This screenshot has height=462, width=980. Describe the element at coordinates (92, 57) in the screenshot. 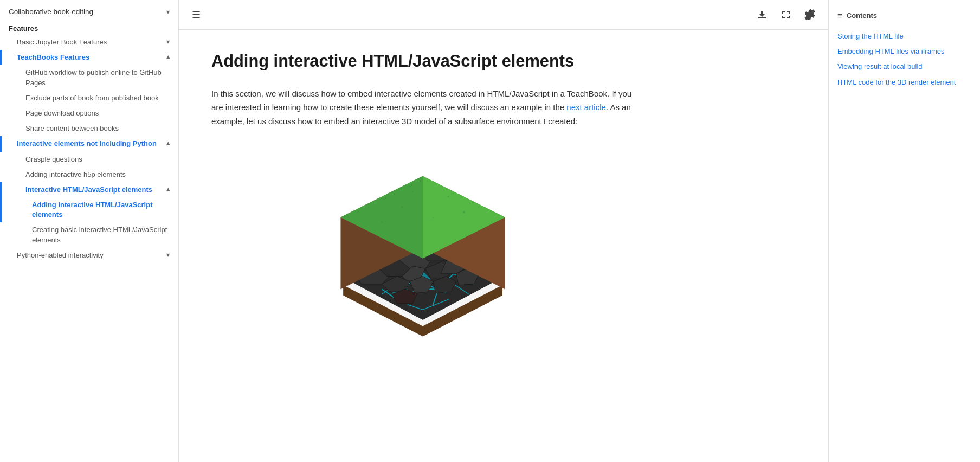

I see `sidebar-label-teachbooks: TeachBooks Features` at that location.